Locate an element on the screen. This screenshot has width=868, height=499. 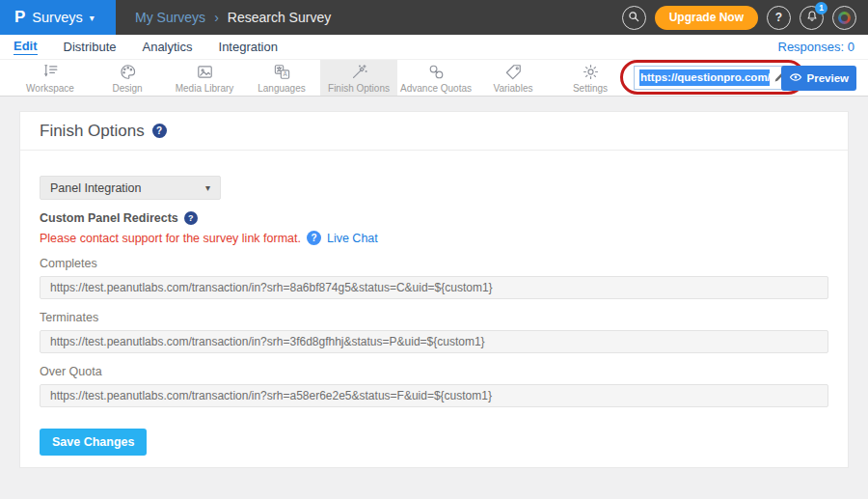
over-quota-label: Over Quota is located at coordinates (434, 372).